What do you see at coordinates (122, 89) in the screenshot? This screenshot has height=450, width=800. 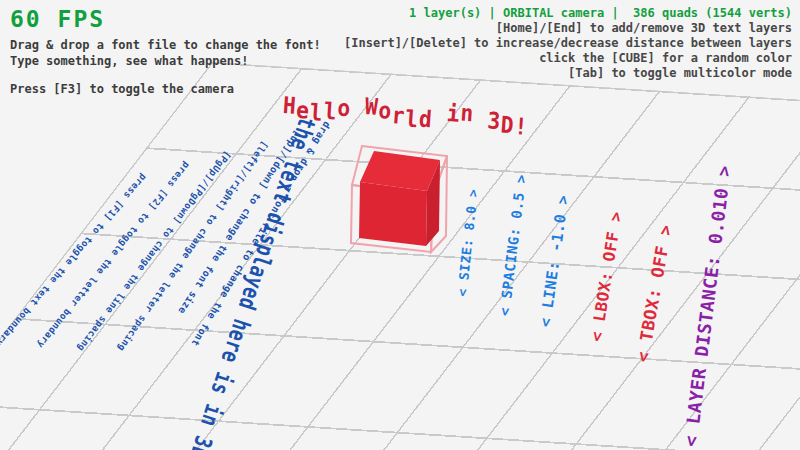 I see `hint-camera-toggle: Press [F3] to toggle the camera` at bounding box center [122, 89].